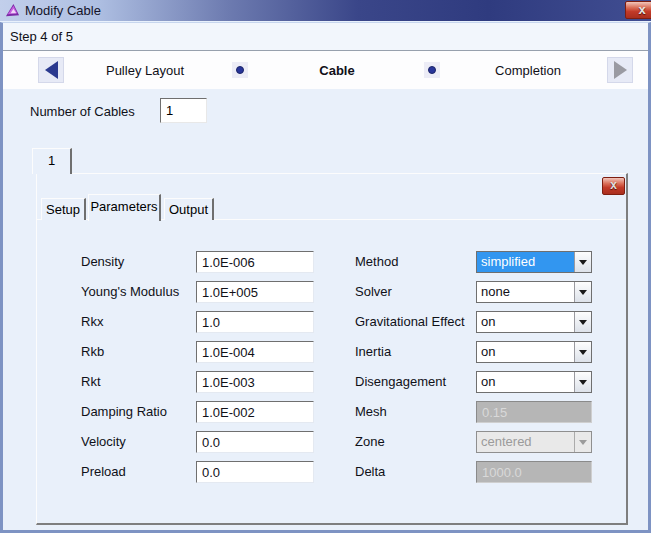 The width and height of the screenshot is (651, 533). Describe the element at coordinates (370, 442) in the screenshot. I see `field-label-zone: Zone` at that location.